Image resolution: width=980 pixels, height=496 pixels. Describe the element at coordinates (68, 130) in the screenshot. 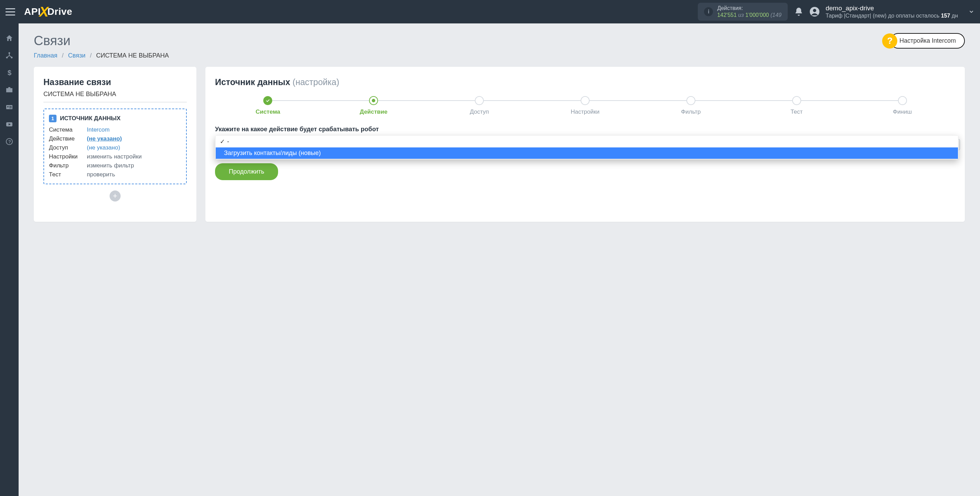

I see `row-system-label: Система` at that location.